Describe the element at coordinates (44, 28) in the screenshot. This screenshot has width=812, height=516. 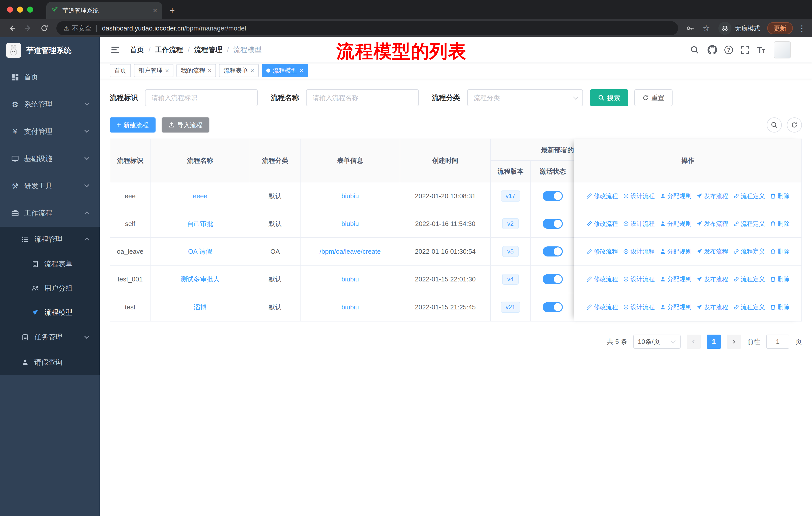
I see `reload-button` at that location.